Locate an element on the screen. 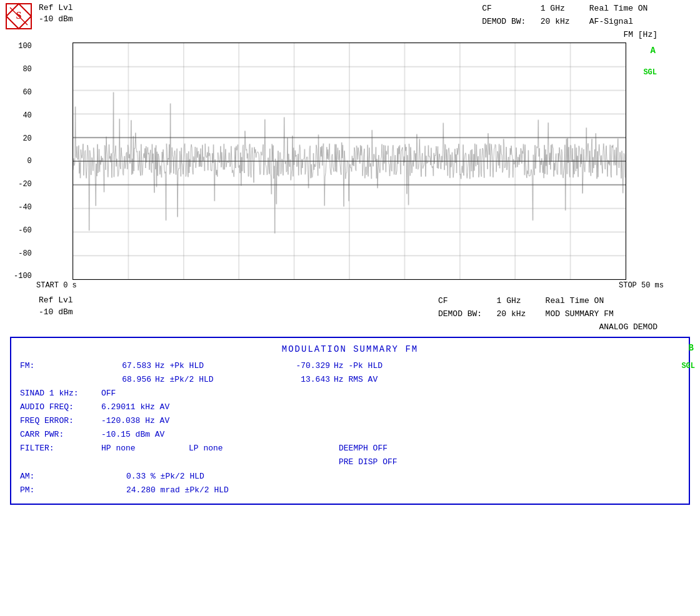 This screenshot has height=616, width=700. panel-label-b: B is located at coordinates (691, 348).